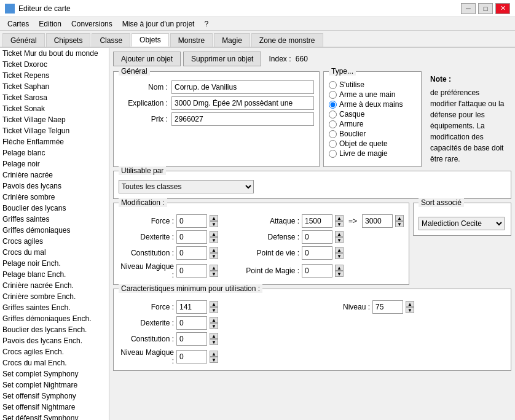  Describe the element at coordinates (243, 103) in the screenshot. I see `explication-input` at that location.